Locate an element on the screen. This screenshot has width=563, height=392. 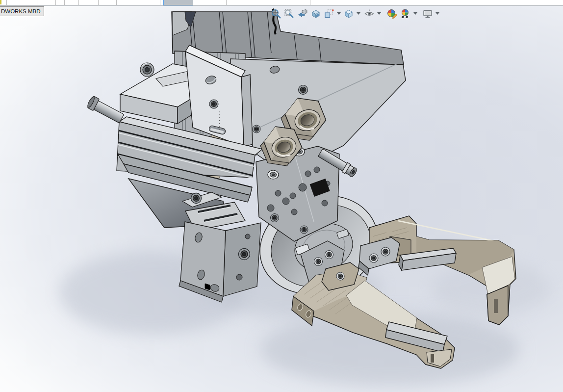
section-view-icon is located at coordinates (316, 14).